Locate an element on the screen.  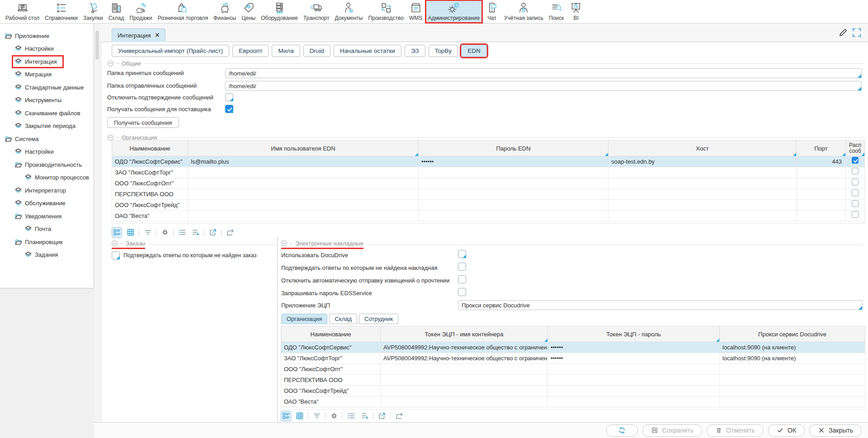
left-scroll-strip is located at coordinates (98, 223).